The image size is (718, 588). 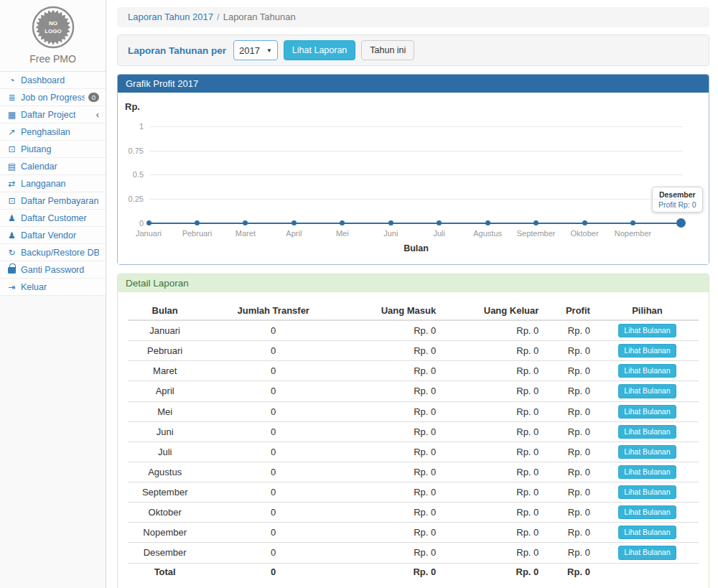 What do you see at coordinates (647, 553) in the screenshot?
I see `lihat-bulanan-button-desember: Lihat Bulanan` at bounding box center [647, 553].